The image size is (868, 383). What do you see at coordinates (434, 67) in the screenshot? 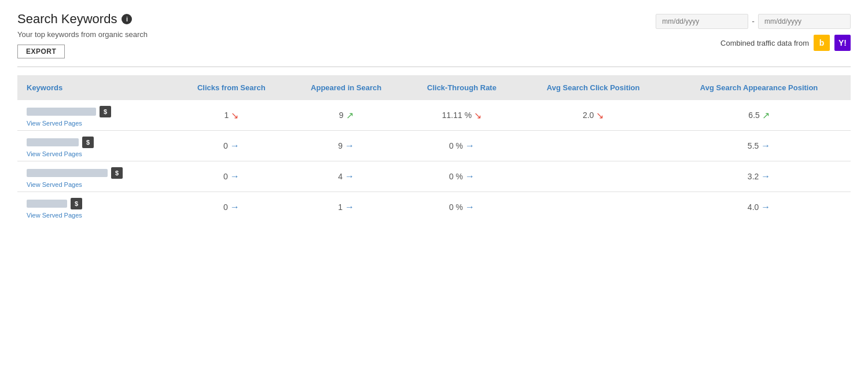
I see `divider` at bounding box center [434, 67].